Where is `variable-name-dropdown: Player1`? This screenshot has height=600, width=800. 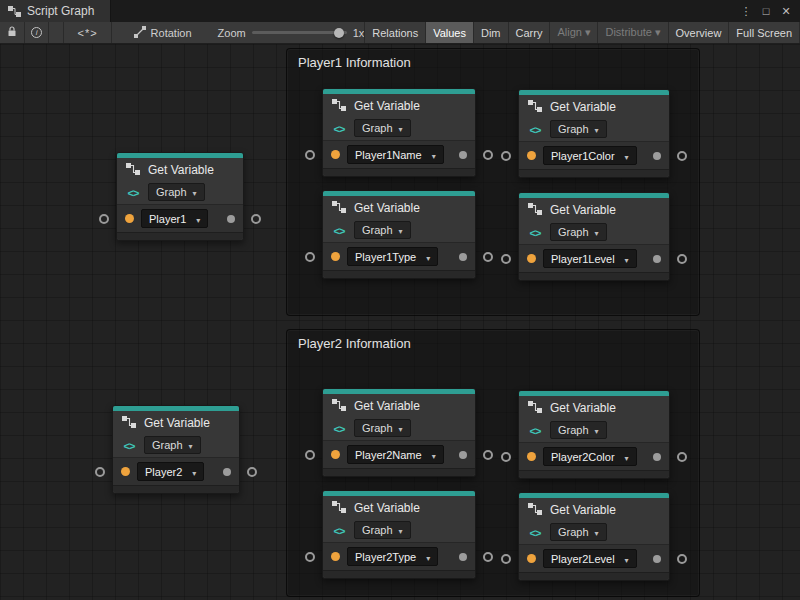 variable-name-dropdown: Player1 is located at coordinates (174, 218).